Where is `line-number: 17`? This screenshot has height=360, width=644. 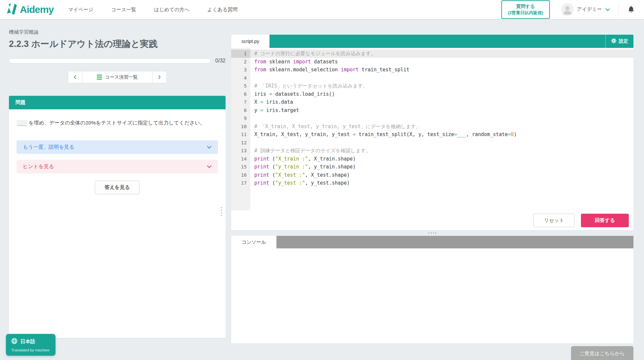 line-number: 17 is located at coordinates (241, 183).